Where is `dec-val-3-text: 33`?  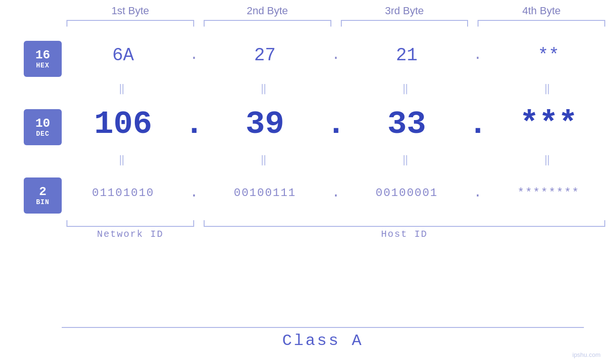
dec-val-3-text: 33 is located at coordinates (407, 124).